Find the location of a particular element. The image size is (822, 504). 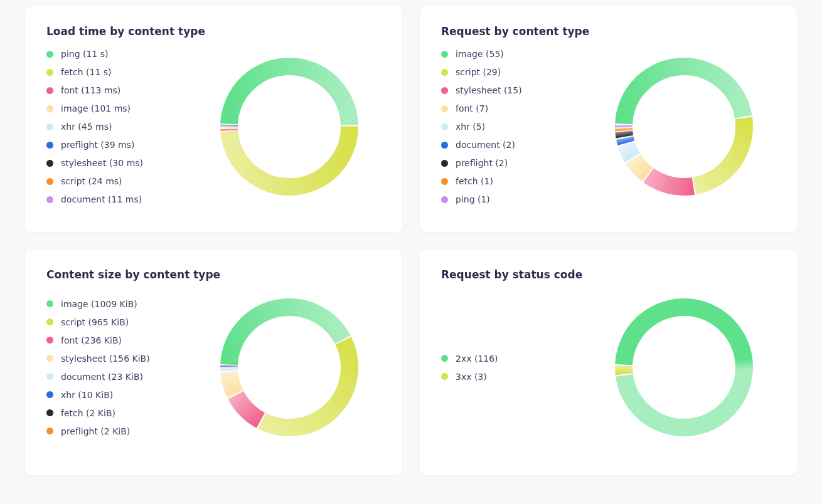

legend-item: preflight (2 KiB) is located at coordinates (122, 431).